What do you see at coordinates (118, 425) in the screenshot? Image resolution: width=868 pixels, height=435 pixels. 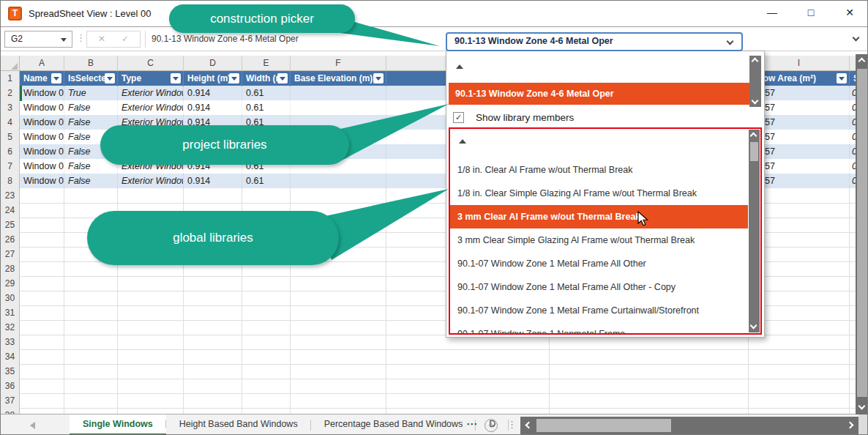 I see `sheet-tab: Single Windows` at bounding box center [118, 425].